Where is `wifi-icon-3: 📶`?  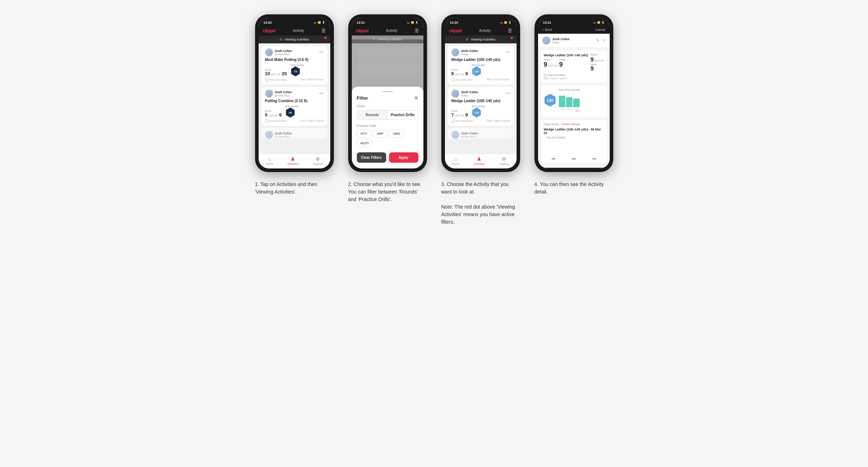
wifi-icon-3: 📶 is located at coordinates (506, 23).